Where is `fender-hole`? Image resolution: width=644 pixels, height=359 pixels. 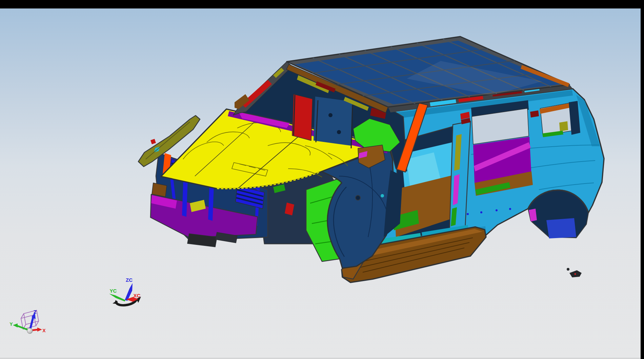
fender-hole is located at coordinates (358, 198).